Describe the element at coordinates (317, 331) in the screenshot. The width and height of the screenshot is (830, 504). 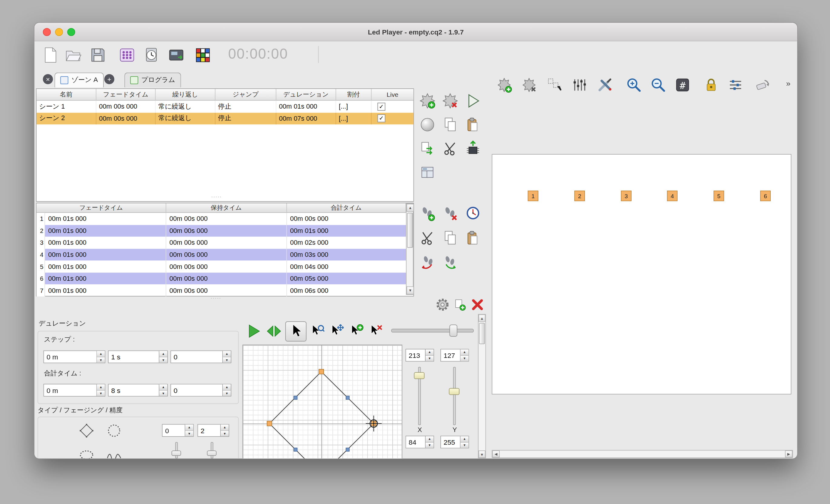
I see `cursor-zoom-button` at that location.